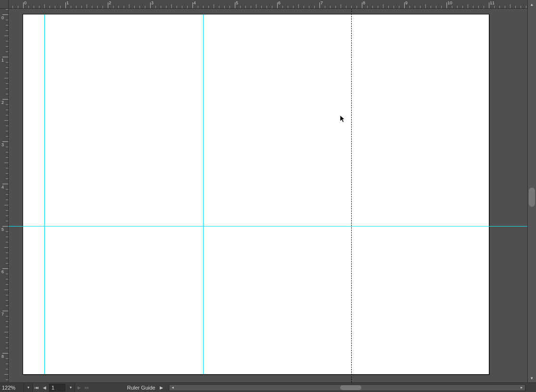 Image resolution: width=536 pixels, height=392 pixels. I want to click on status-bar: 122% ▾ ⏮ ◀ 1 ▾ ▶ ⏭ Ruler Guide ▶ ◂ ▸, so click(268, 387).